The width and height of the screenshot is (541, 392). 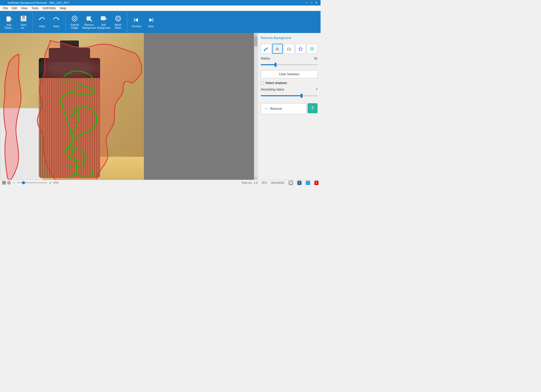 What do you see at coordinates (75, 18) in the screenshot?
I see `original-image-icon` at bounding box center [75, 18].